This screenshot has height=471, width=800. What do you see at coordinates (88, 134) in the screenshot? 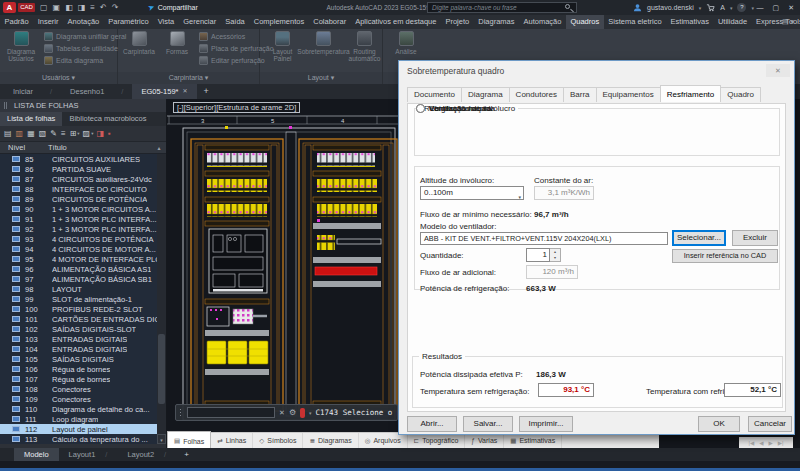
I see `sheet-toolbar-button: ▨▾` at bounding box center [88, 134].